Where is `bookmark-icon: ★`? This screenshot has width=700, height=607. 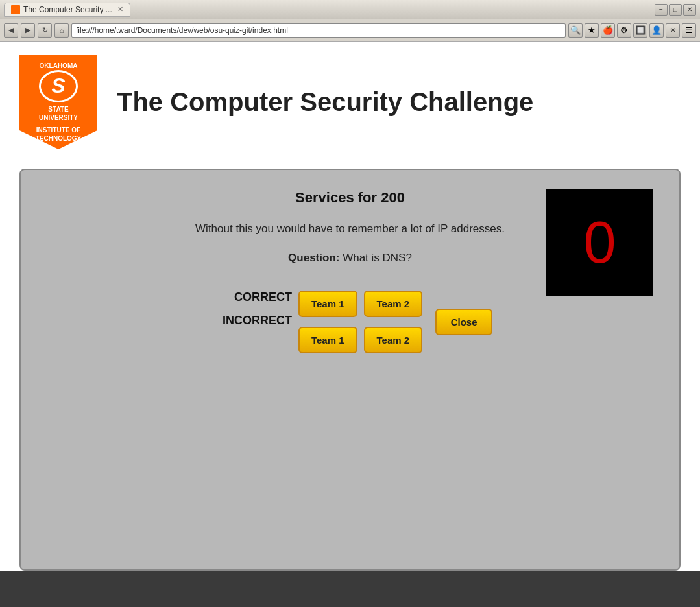
bookmark-icon: ★ is located at coordinates (592, 30).